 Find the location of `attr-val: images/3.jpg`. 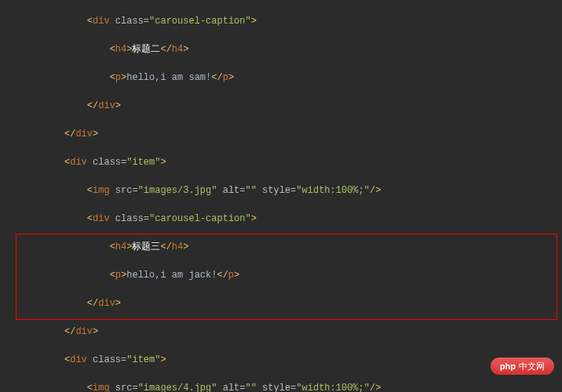

attr-val: images/3.jpg is located at coordinates (177, 191).